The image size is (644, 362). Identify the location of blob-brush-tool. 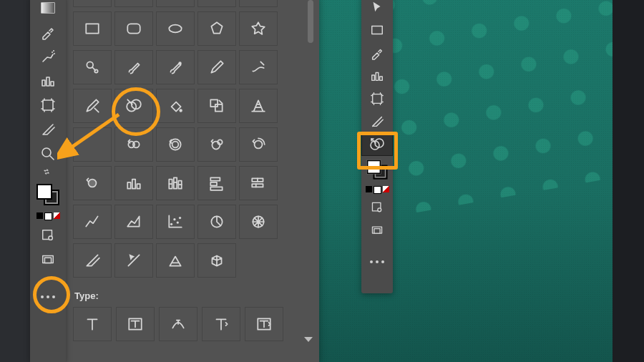
(175, 67).